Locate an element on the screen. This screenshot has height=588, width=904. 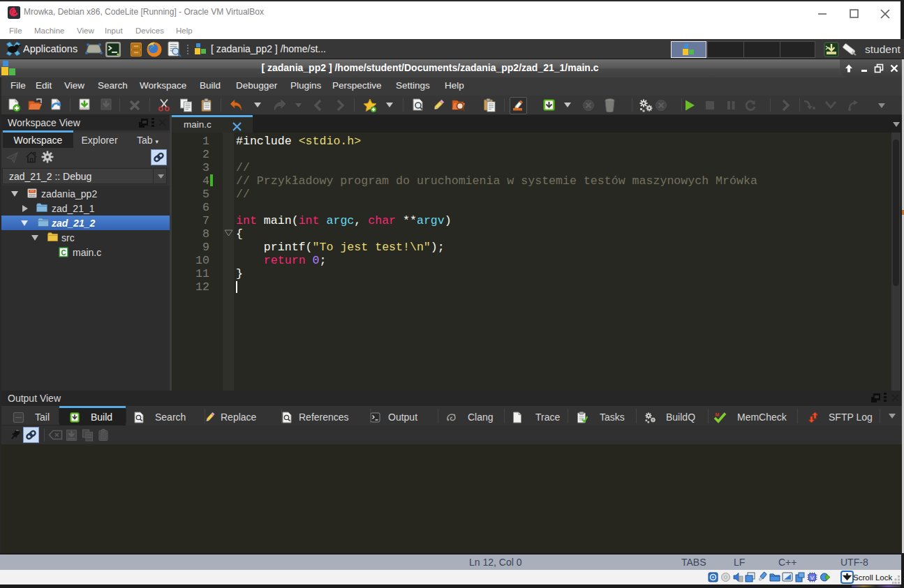
svg-text: V is located at coordinates (813, 578).